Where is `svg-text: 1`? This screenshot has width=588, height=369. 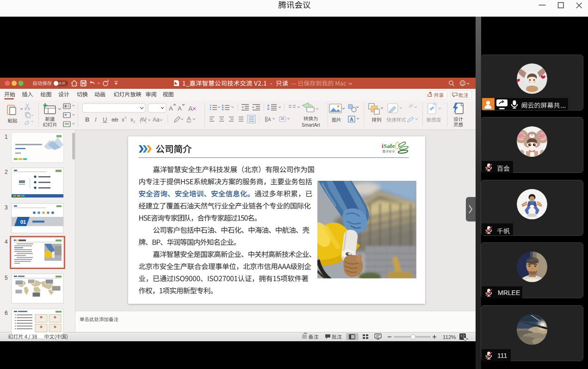
svg-text: 1 is located at coordinates (6, 137).